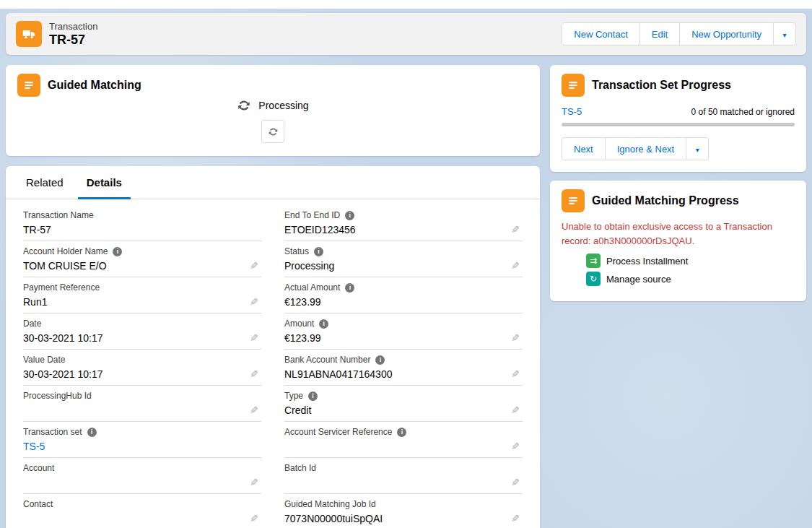 The width and height of the screenshot is (812, 528). Describe the element at coordinates (678, 201) in the screenshot. I see `guided-matching-progress-header: Guided Matching Progress` at that location.